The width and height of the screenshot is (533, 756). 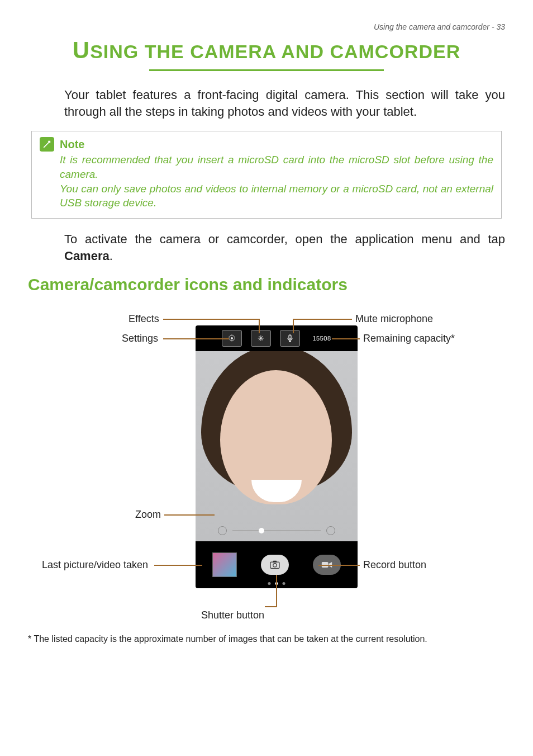 What do you see at coordinates (266, 285) in the screenshot?
I see `section-heading: Camera/camcorder icons and indicators` at bounding box center [266, 285].